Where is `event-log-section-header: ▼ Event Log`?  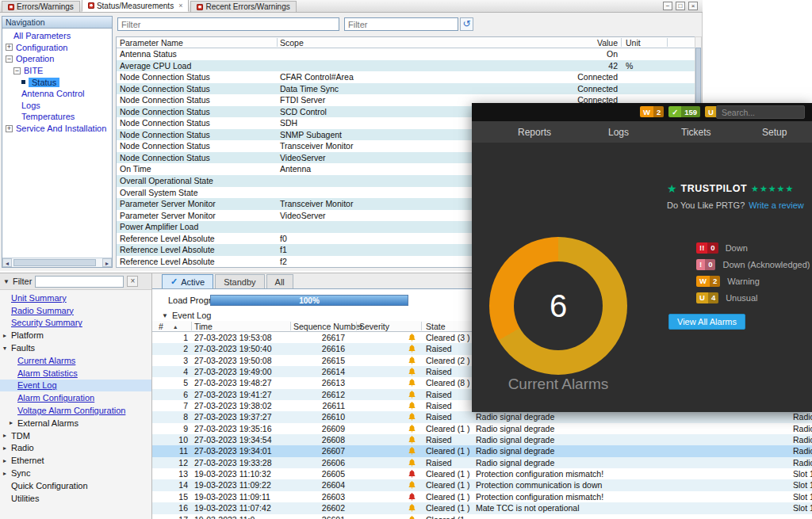
event-log-section-header: ▼ Event Log is located at coordinates (186, 315).